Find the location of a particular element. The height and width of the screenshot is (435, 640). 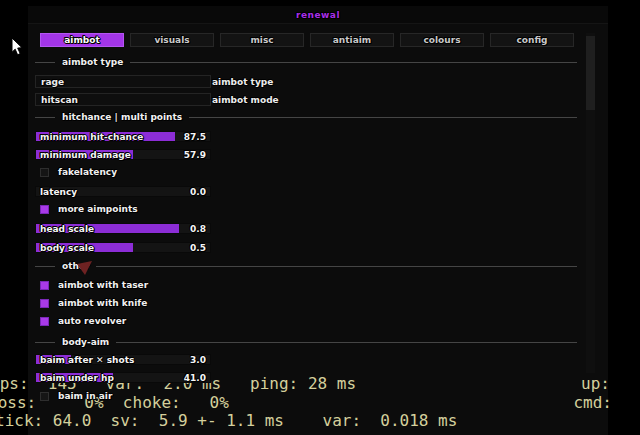

checkbox-label: aimbot with knife is located at coordinates (102, 303).